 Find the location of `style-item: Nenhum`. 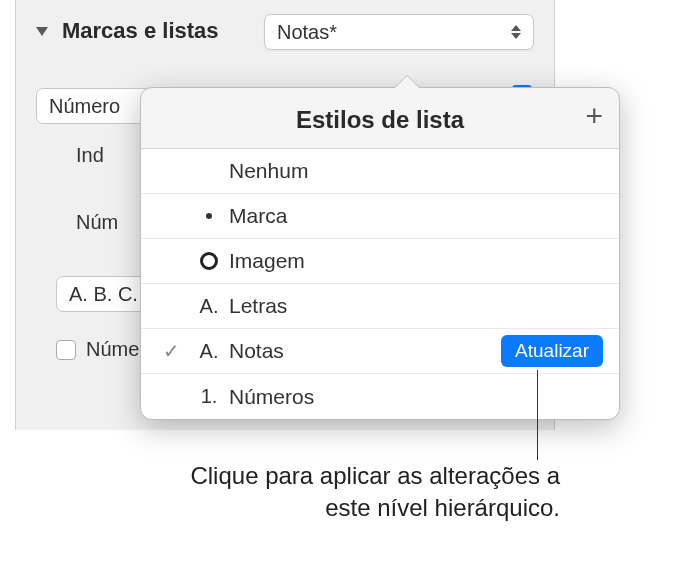

style-item: Nenhum is located at coordinates (380, 172).